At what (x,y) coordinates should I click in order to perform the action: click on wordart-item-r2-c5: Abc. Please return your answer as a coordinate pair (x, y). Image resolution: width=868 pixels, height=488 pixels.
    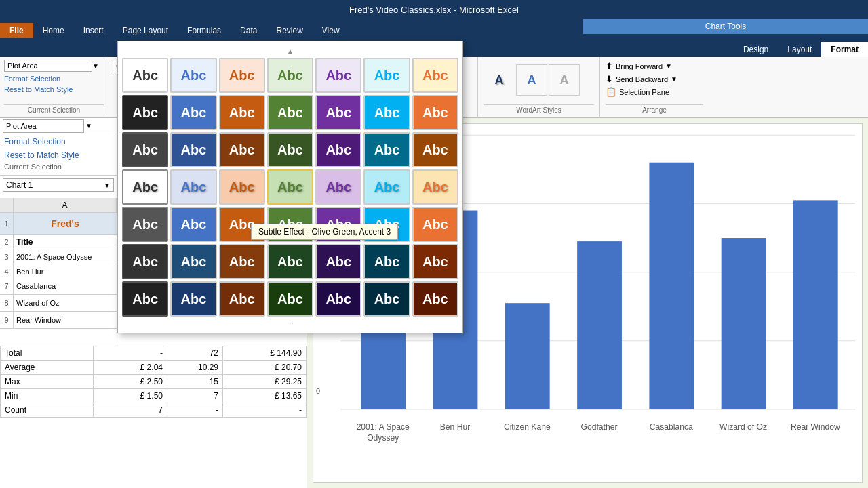
    Looking at the image, I should click on (387, 150).